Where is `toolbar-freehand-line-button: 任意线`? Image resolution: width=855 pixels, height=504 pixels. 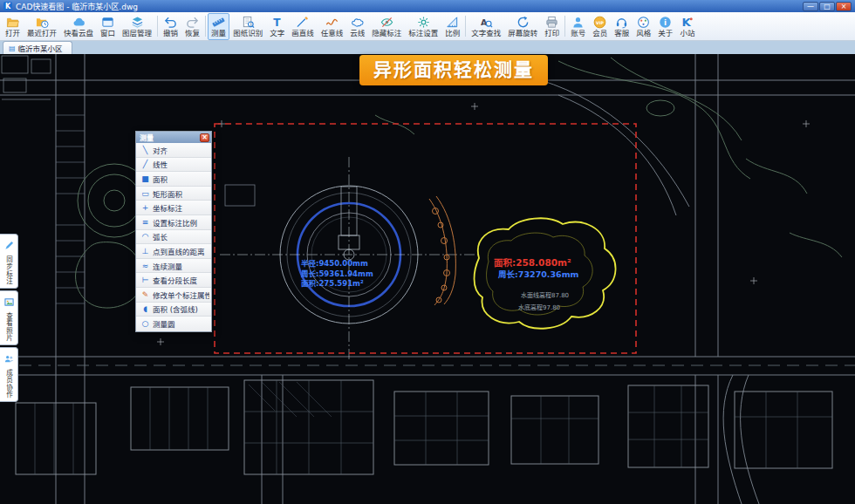
toolbar-freehand-line-button: 任意线 is located at coordinates (332, 26).